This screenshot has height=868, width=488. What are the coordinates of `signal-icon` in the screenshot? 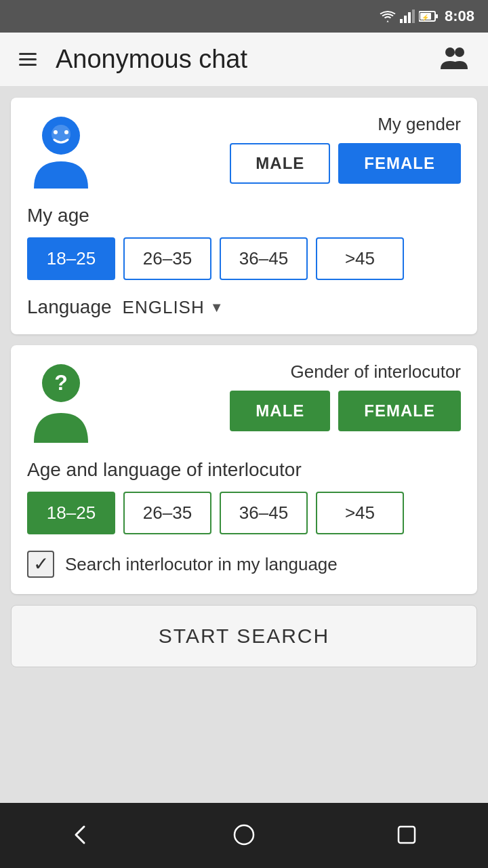 It's located at (407, 16).